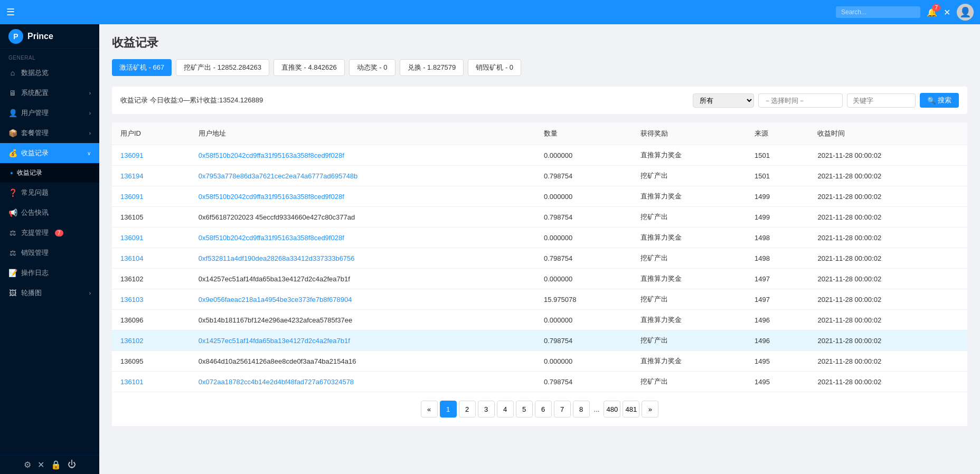  What do you see at coordinates (50, 213) in the screenshot?
I see `sidebar-item-announcements: 📢 公告快讯` at bounding box center [50, 213].